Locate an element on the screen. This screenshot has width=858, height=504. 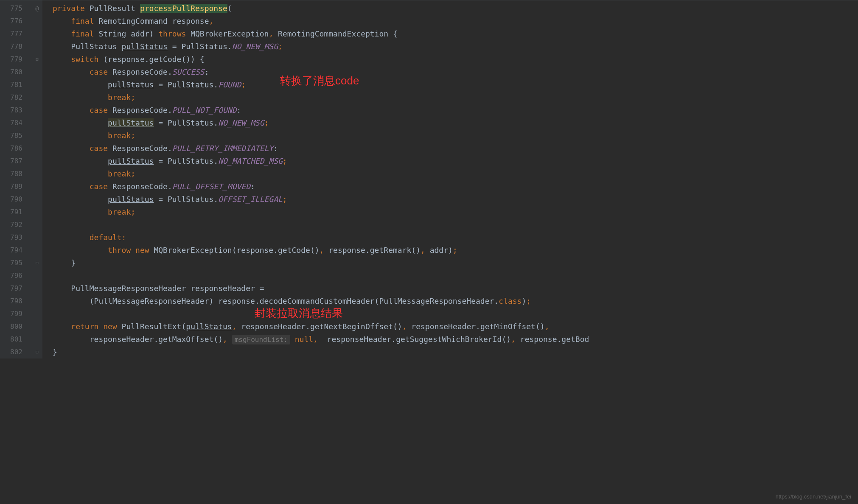
code-row: case ResponseCode.SUCCESS: is located at coordinates (455, 72).